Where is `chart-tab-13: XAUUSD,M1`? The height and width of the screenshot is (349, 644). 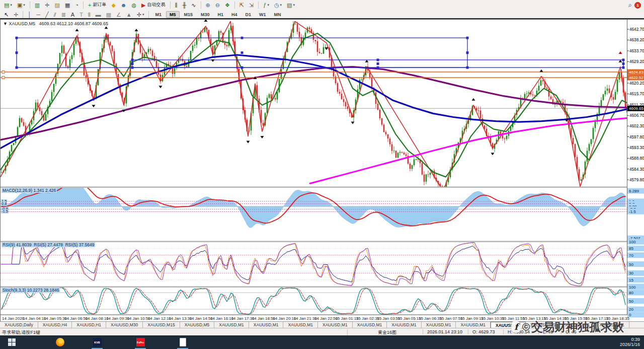
chart-tab-13: XAUUSD,M1 is located at coordinates (473, 325).